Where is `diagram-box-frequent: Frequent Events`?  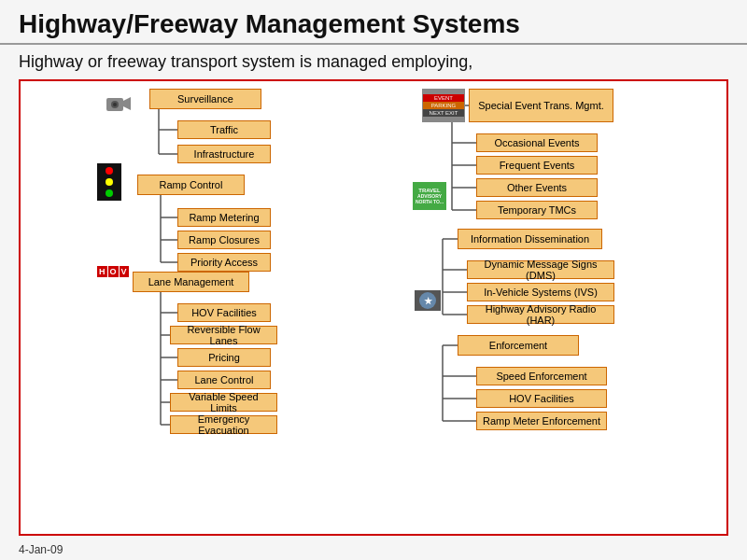
diagram-box-frequent: Frequent Events is located at coordinates (537, 165).